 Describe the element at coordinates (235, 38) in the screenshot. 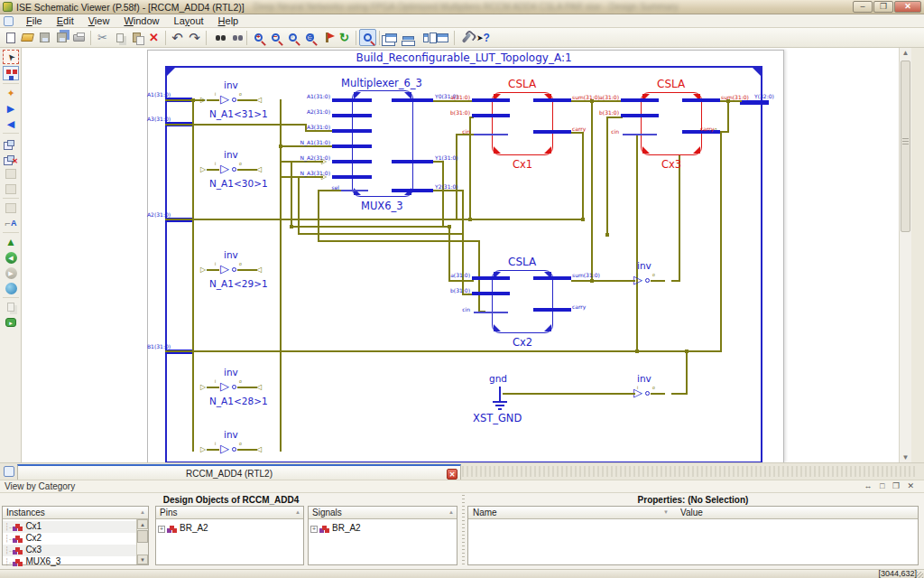

I see `find-in-files-icon` at that location.